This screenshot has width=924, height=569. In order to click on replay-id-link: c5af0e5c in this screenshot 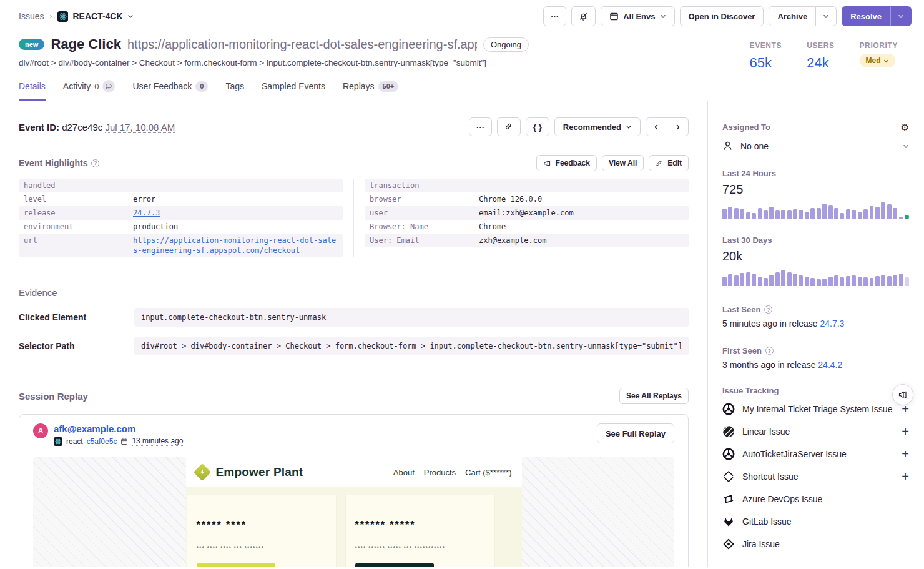, I will do `click(102, 442)`.